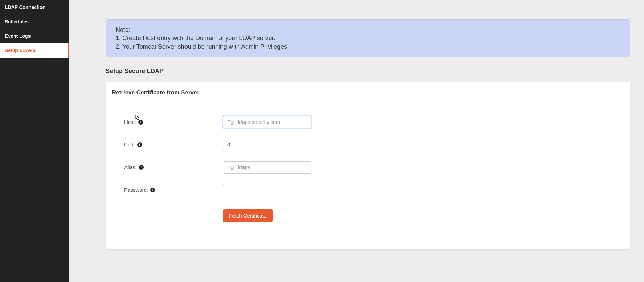 This screenshot has height=282, width=644. I want to click on alias-input, so click(267, 167).